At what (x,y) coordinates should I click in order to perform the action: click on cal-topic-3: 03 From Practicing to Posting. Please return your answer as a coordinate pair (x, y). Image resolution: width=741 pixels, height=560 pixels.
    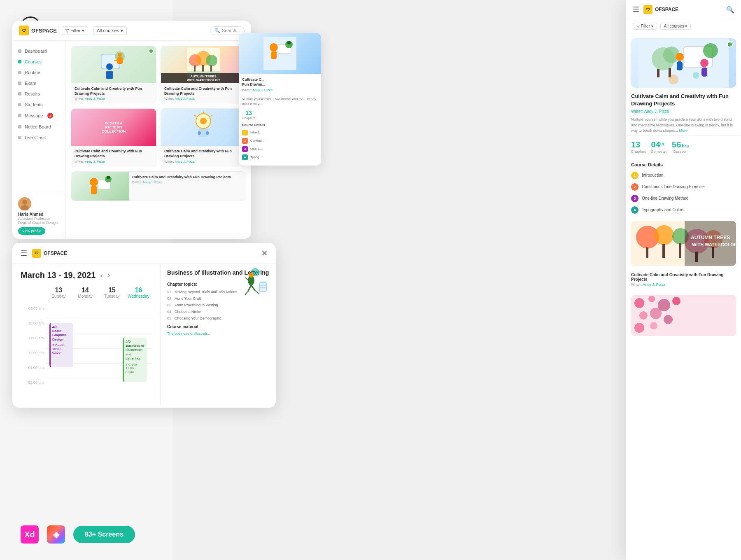
    Looking at the image, I should click on (218, 305).